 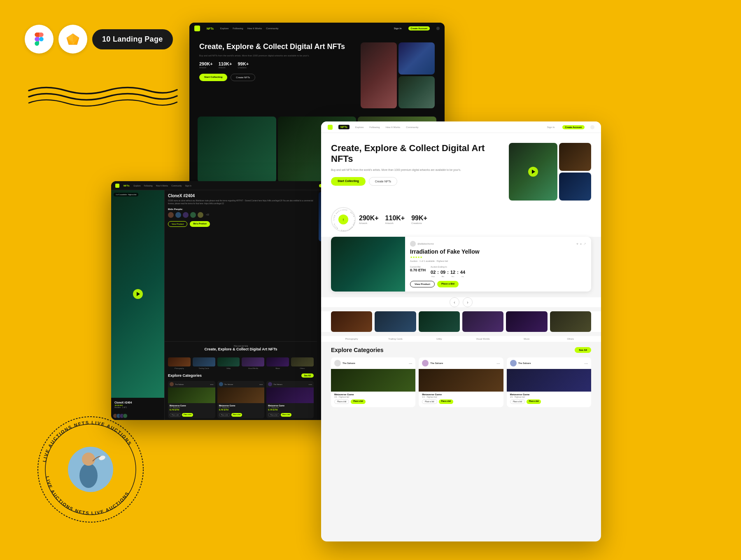 I want to click on wl-auction-timer: Auction Ending In: 02 Hour : 09 Min :, so click(x=448, y=272).